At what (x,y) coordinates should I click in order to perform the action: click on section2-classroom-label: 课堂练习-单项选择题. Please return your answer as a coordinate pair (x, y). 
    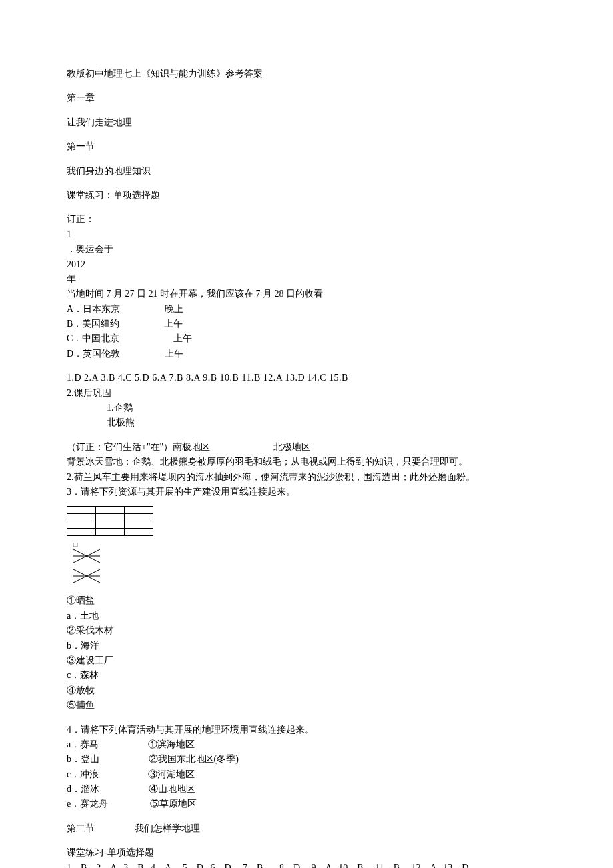
    Looking at the image, I should click on (306, 853).